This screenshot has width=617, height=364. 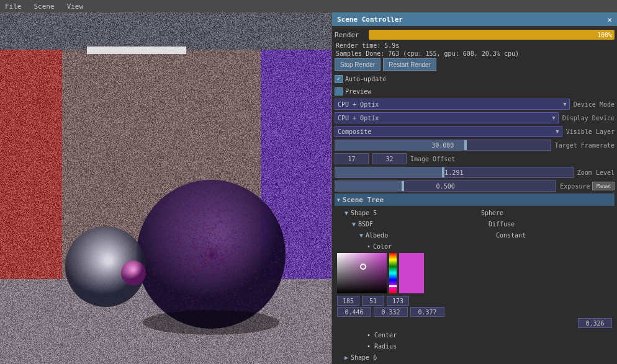 What do you see at coordinates (594, 104) in the screenshot?
I see `device-mode-label: Device Mode` at bounding box center [594, 104].